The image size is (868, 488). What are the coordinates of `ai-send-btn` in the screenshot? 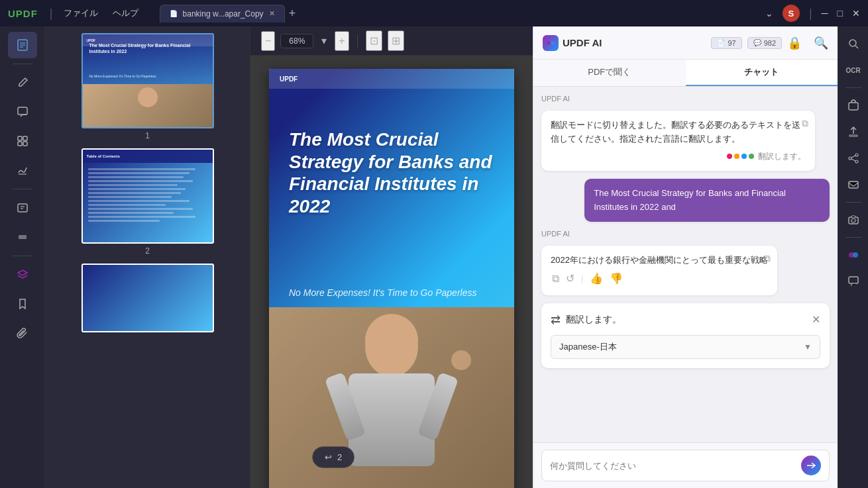 It's located at (811, 465).